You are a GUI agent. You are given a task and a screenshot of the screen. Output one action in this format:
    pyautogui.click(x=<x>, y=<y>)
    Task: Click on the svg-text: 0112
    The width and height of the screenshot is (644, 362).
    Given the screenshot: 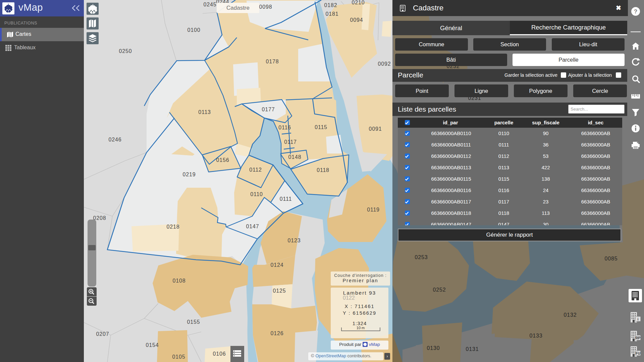 What is the action you would take?
    pyautogui.click(x=256, y=170)
    